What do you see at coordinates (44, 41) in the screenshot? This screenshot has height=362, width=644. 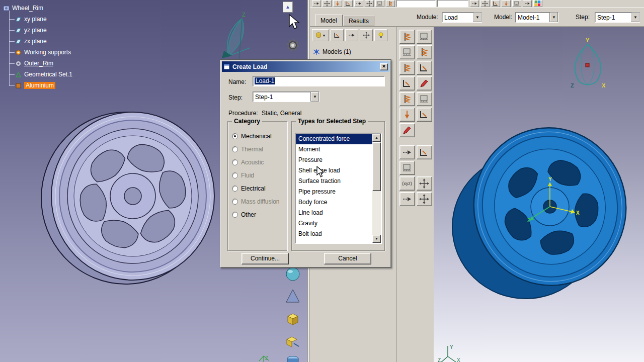 I see `tree-item-zx-plane: zx plane` at bounding box center [44, 41].